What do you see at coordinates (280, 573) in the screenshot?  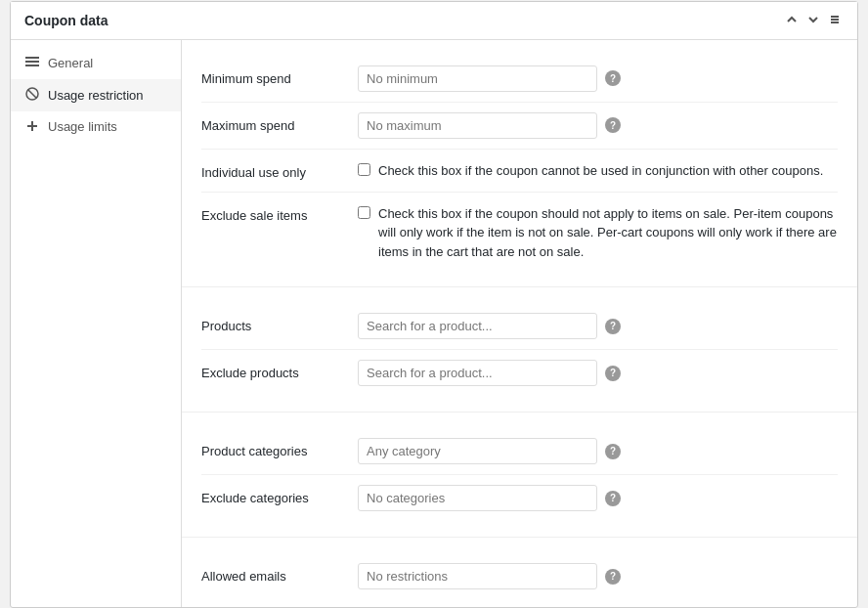 I see `allowed-emails-label: Allowed emails` at bounding box center [280, 573].